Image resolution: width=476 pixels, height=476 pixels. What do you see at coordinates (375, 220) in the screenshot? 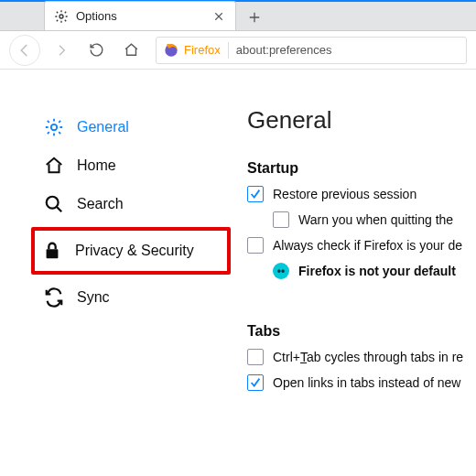
I see `option-label: Warn you when quitting the` at bounding box center [375, 220].